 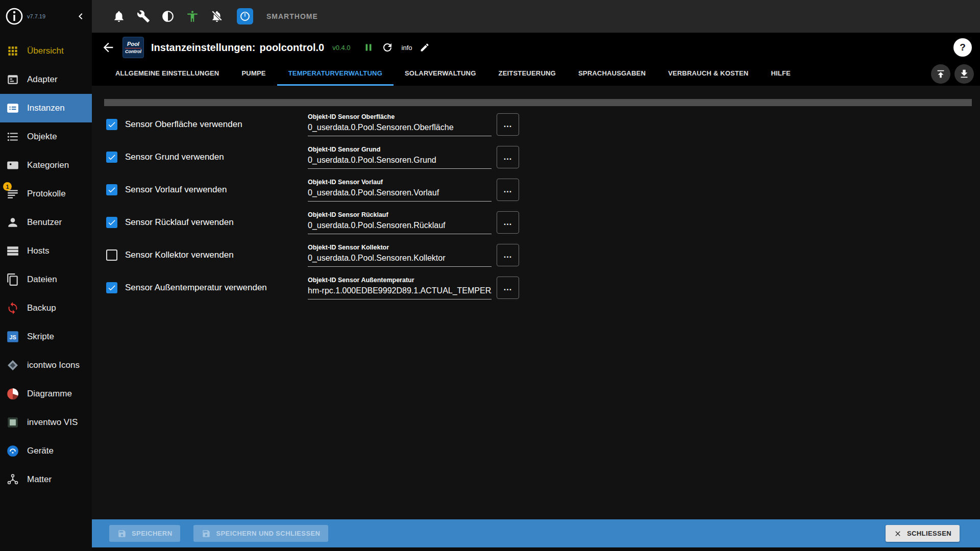 I want to click on tab-zeit: ZEITSTEUERUNG, so click(x=527, y=74).